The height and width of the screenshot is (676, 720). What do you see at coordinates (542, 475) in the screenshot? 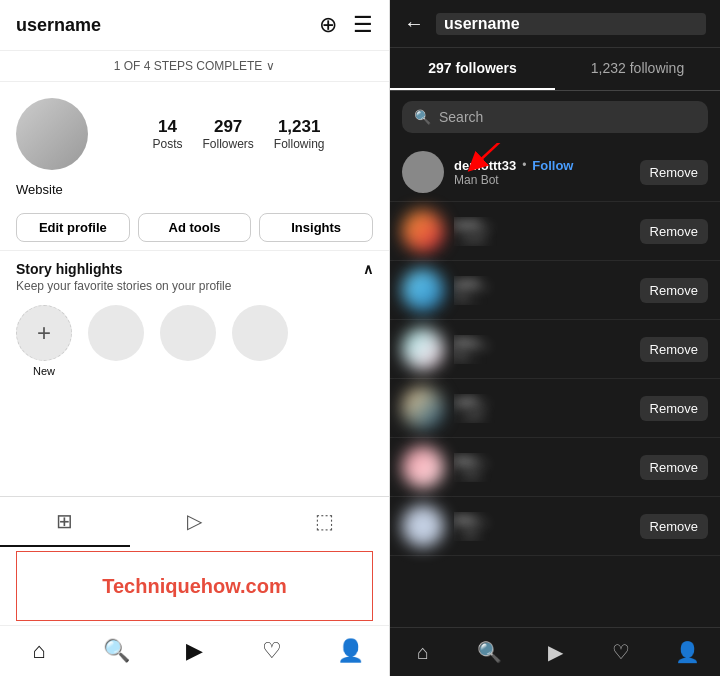
I see `follower-fullname-6: ...Da` at bounding box center [542, 475].